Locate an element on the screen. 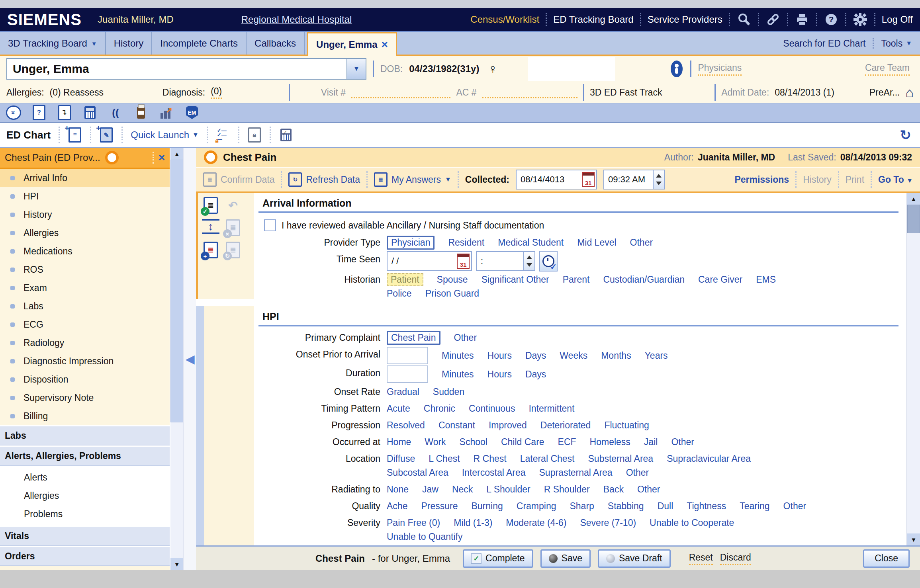 This screenshot has height=588, width=920. sidebar-item-exam: Exam is located at coordinates (85, 288).